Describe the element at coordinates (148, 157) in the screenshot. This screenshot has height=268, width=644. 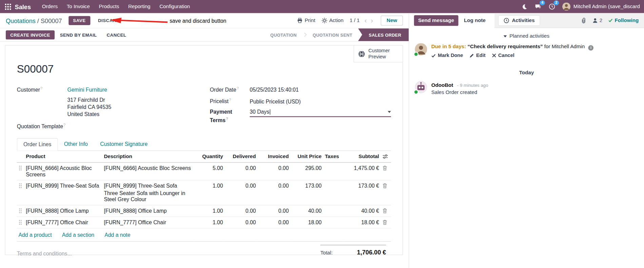
I see `description-column-header: Description` at that location.